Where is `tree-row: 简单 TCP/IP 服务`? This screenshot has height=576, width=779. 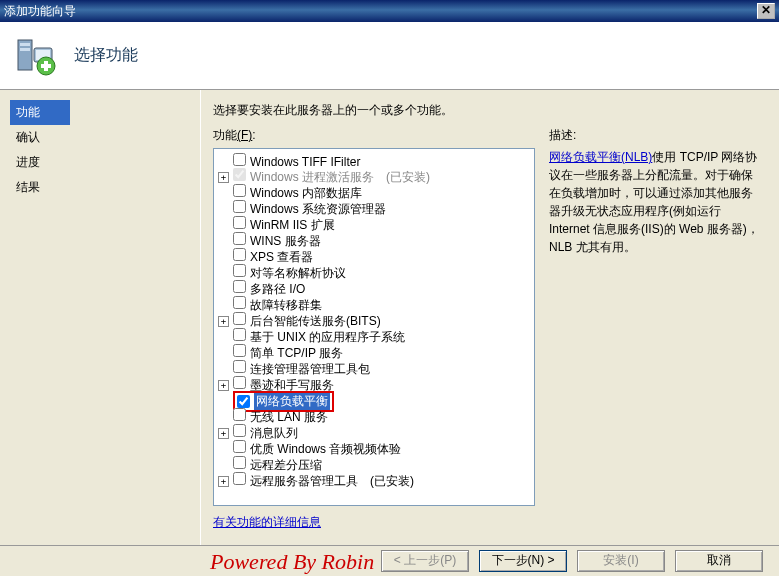 tree-row: 简单 TCP/IP 服务 is located at coordinates (374, 353).